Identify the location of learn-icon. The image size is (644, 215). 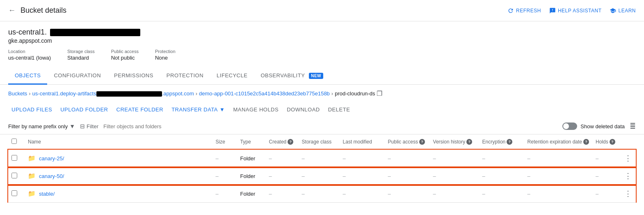
(613, 11).